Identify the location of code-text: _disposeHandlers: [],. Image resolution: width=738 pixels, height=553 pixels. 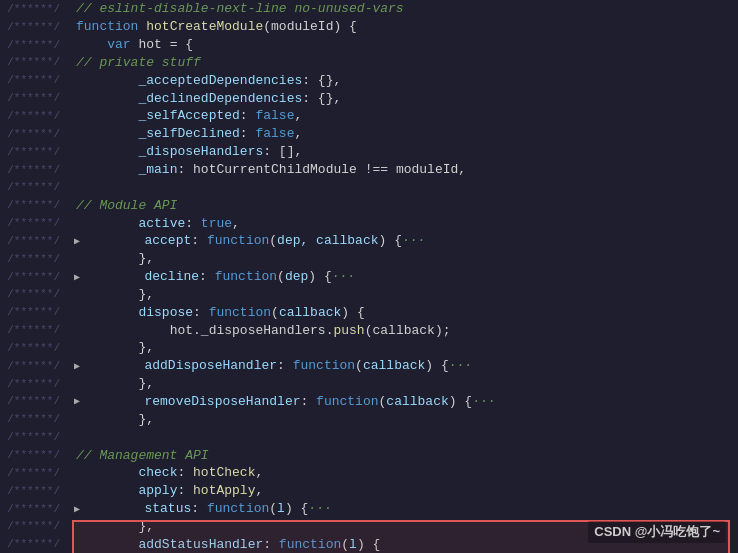
(189, 152).